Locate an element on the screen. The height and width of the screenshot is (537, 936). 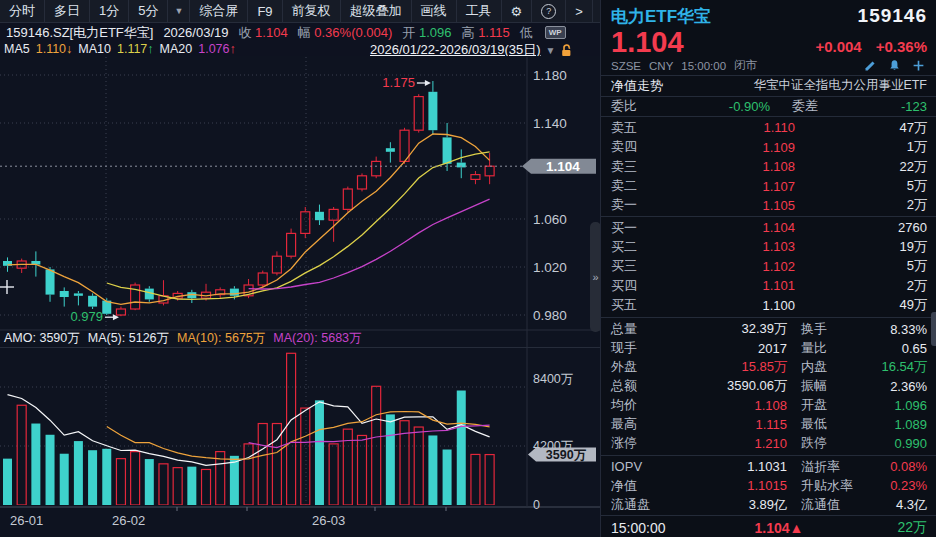
date-range-caret-icon: ▼ is located at coordinates (551, 50).